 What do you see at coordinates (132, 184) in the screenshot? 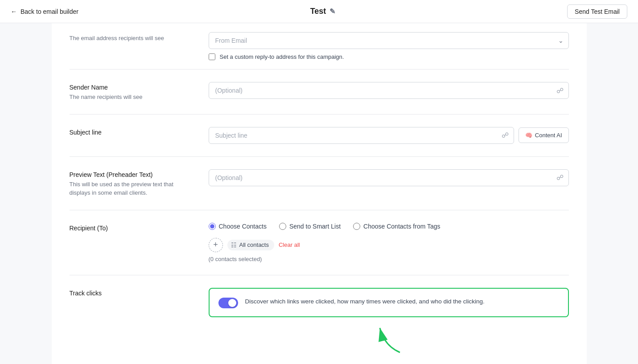
I see `preview-text-label-col: Preview Text (Preheader Text) This will …` at bounding box center [132, 184].